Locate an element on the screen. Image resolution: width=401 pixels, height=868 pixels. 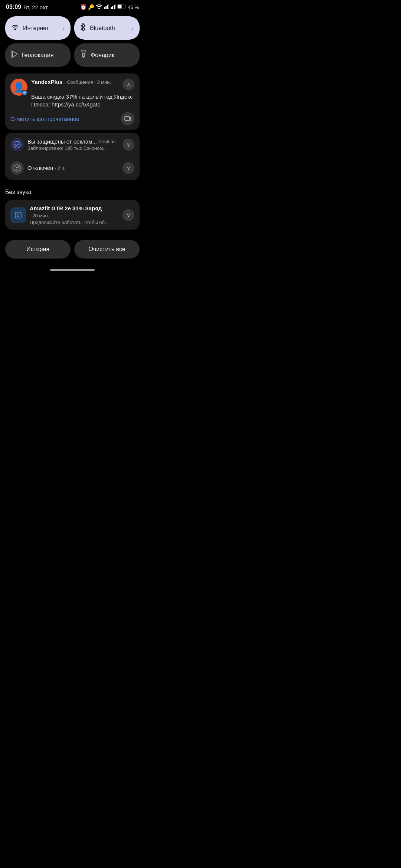
tile-internet-label: Интернет is located at coordinates (36, 28).